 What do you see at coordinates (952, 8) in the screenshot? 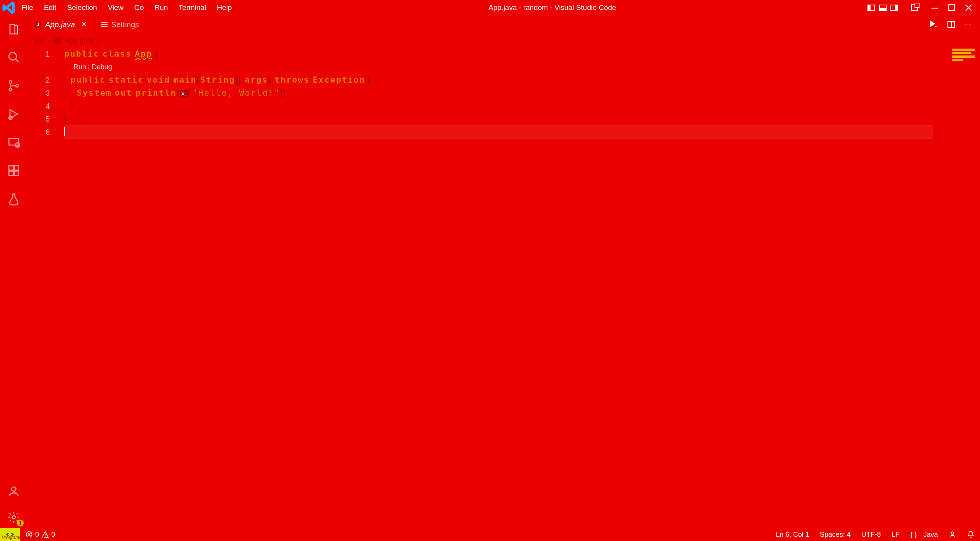
I see `maximize-icon` at bounding box center [952, 8].